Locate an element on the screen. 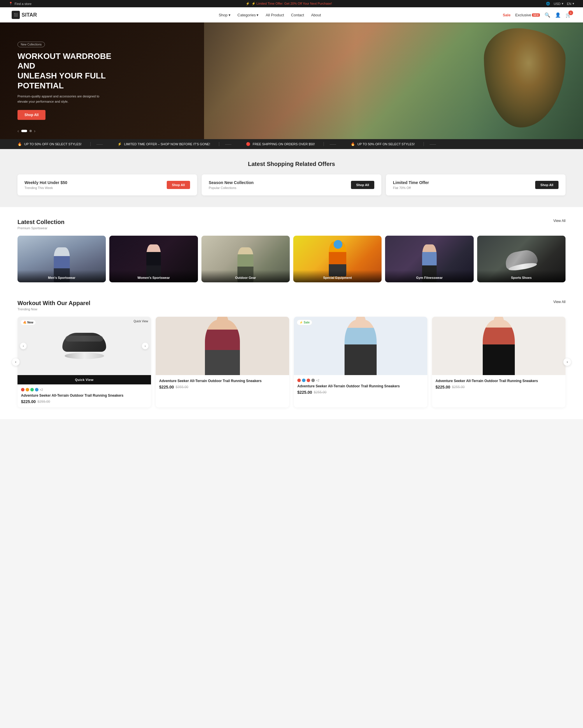 Image resolution: width=583 pixels, height=728 pixels. promo-text: ⚡ Limited Time Offer: Get 20% Off Your N… is located at coordinates (292, 3).